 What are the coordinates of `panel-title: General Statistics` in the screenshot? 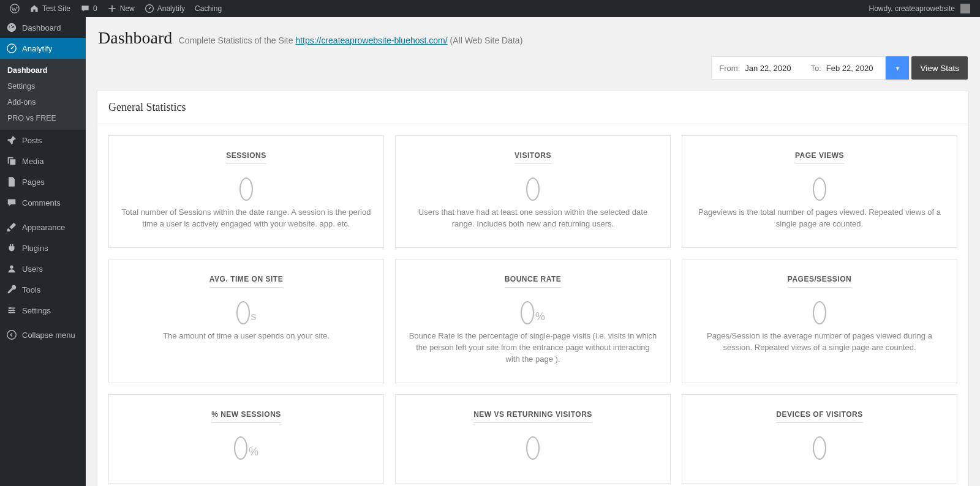 It's located at (533, 108).